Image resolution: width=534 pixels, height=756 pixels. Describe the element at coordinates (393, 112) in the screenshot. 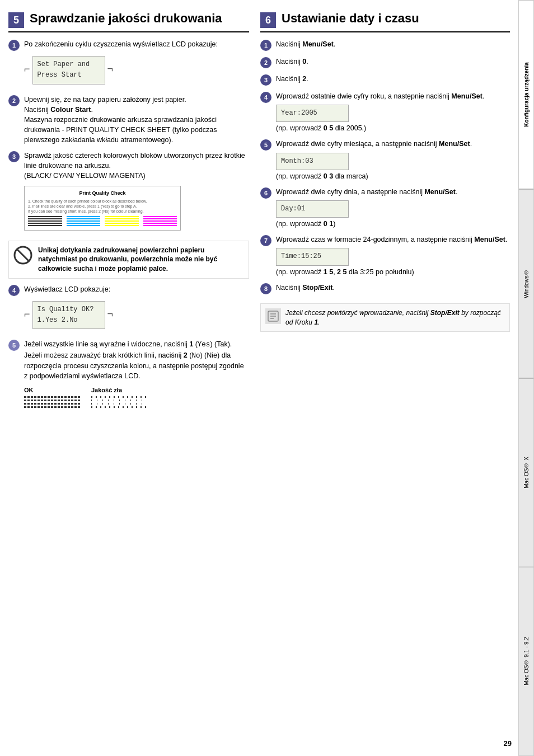

I see `s6-step4-content: Wprowadź ostatnie dwie cyfry roku, a nas…` at that location.